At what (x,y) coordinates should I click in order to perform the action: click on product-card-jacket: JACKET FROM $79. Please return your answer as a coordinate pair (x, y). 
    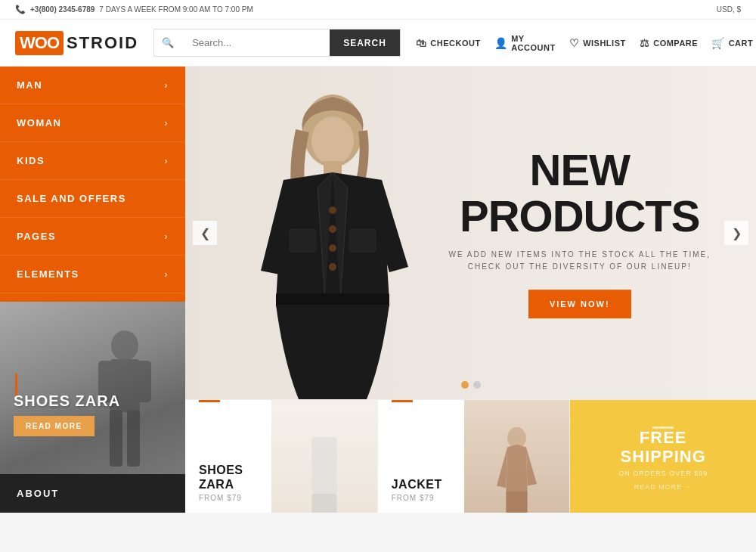
    Looking at the image, I should click on (475, 457).